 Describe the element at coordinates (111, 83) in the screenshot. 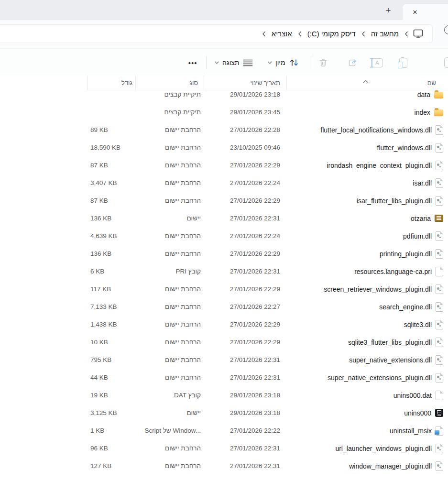

I see `column-header-size: גודל` at that location.